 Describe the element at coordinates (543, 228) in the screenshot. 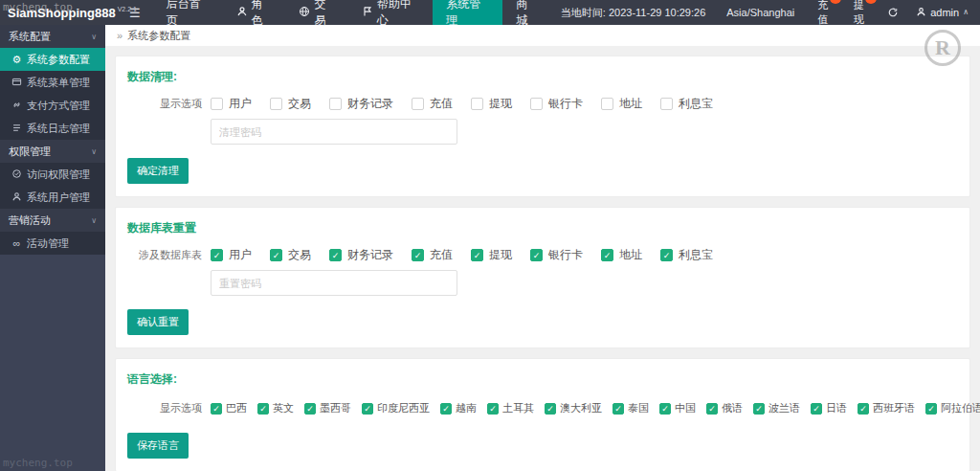

I see `card-title-db-reset: 数据库表重置` at that location.